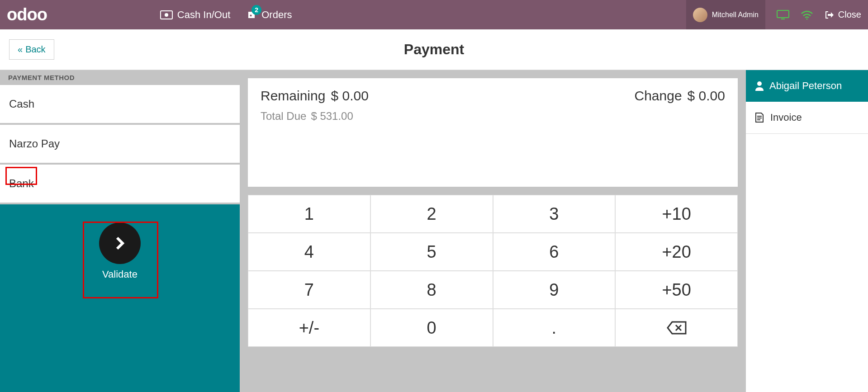  What do you see at coordinates (493, 328) in the screenshot?
I see `numpad-row-4: +/- 0 .` at bounding box center [493, 328].